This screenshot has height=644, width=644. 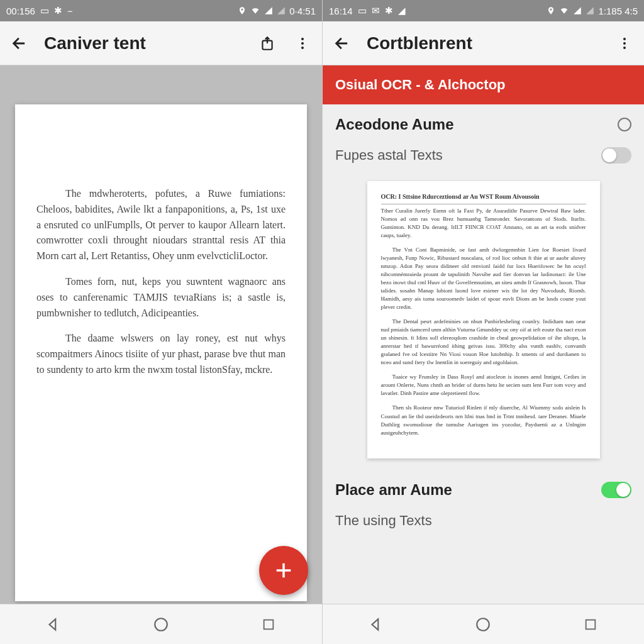 I want to click on setting-label: Aceodone Aume, so click(x=394, y=125).